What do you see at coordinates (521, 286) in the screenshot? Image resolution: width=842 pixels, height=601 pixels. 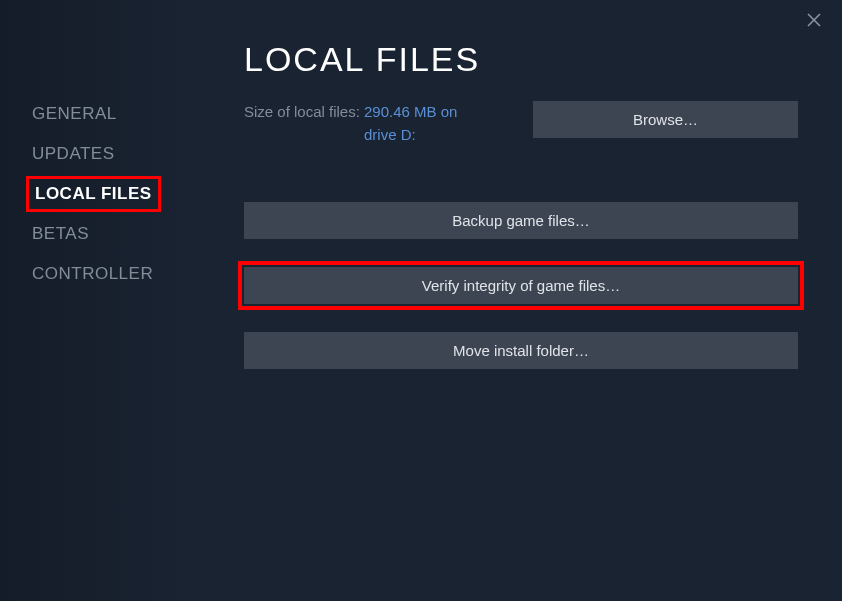 I see `verify-button: Verify integrity of game files…` at bounding box center [521, 286].